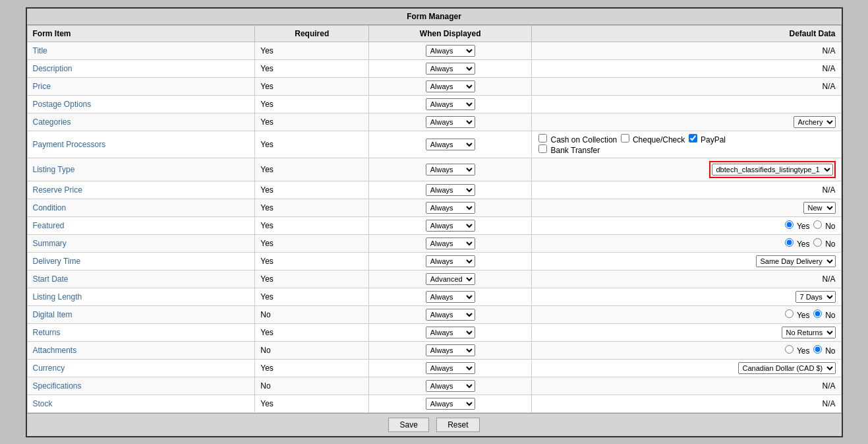  What do you see at coordinates (434, 278) in the screenshot?
I see `table-row: Start DateYesAlwaysAdvancedNeverN/A` at bounding box center [434, 278].